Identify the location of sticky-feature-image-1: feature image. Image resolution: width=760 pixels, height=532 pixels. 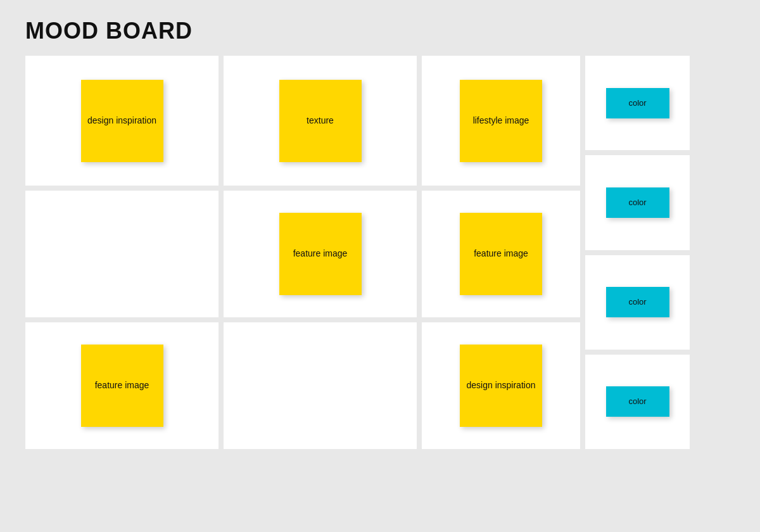
(501, 254).